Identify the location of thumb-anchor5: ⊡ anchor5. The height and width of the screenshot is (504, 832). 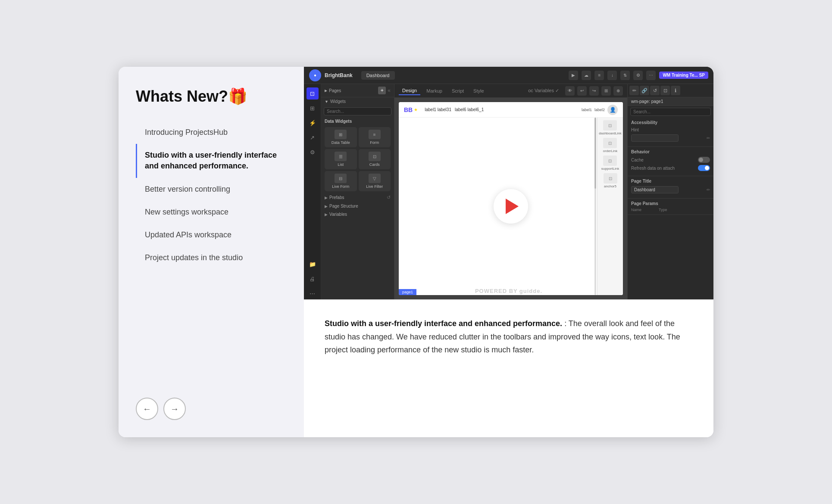
(610, 181).